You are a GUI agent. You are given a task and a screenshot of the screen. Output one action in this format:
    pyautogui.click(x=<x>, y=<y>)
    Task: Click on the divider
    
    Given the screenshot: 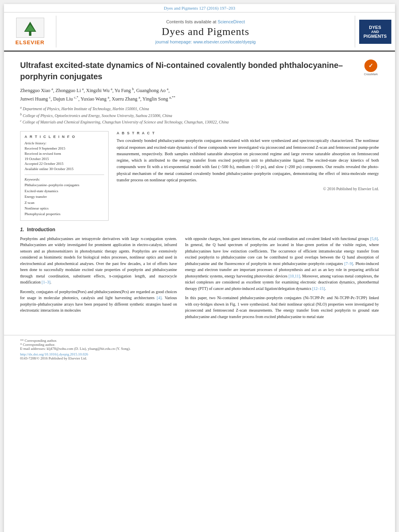 What is the action you would take?
    pyautogui.click(x=64, y=175)
    